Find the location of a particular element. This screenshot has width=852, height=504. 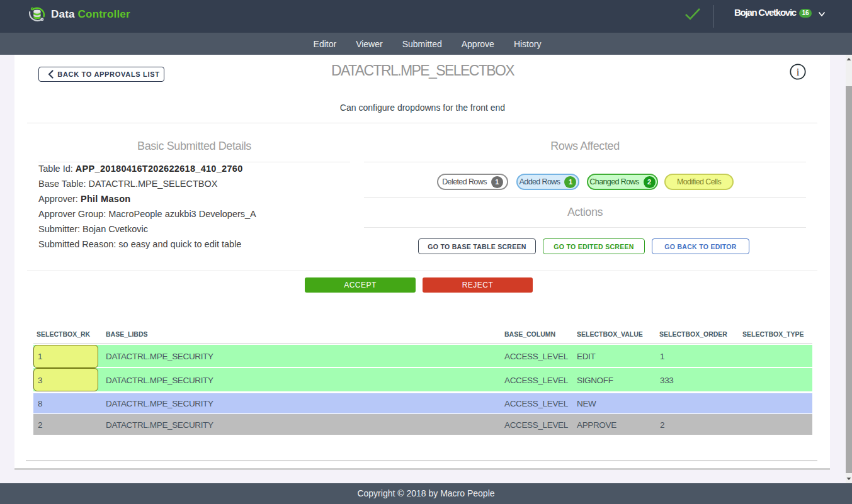

svg-text: i is located at coordinates (798, 72).